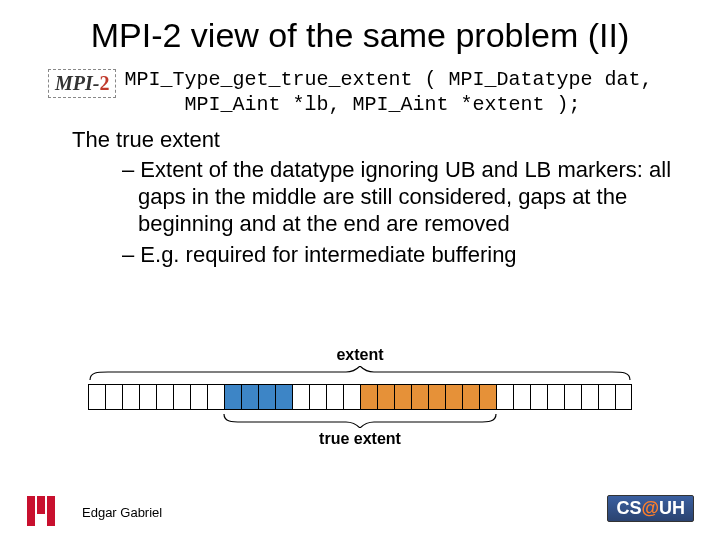  What do you see at coordinates (360, 355) in the screenshot?
I see `extent-label: extent` at bounding box center [360, 355].